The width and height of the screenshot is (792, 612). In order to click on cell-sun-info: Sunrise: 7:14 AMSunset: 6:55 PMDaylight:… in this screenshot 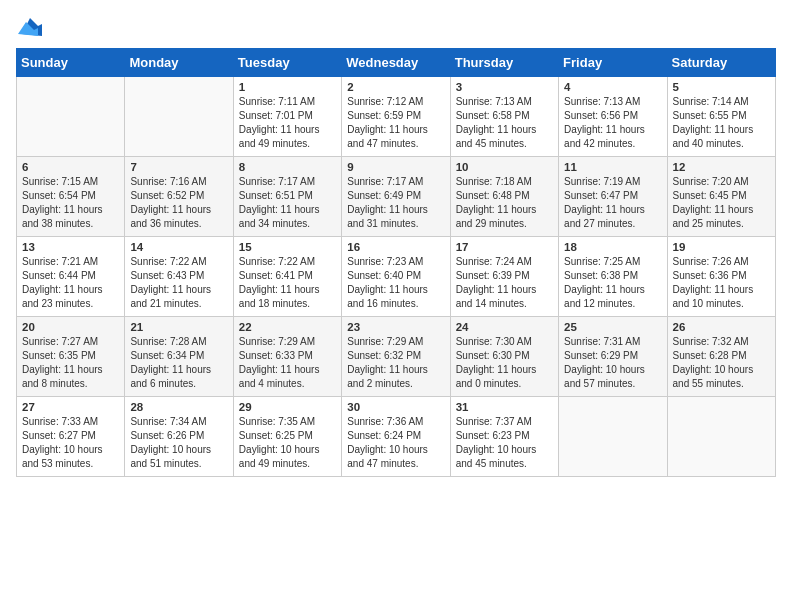, I will do `click(722, 123)`.